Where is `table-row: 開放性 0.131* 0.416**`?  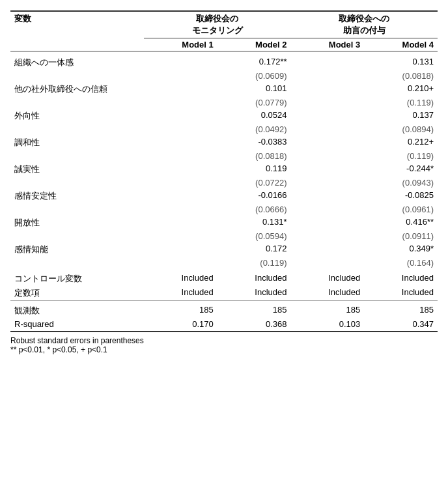
table-row: 開放性 0.131* 0.416** is located at coordinates (224, 223).